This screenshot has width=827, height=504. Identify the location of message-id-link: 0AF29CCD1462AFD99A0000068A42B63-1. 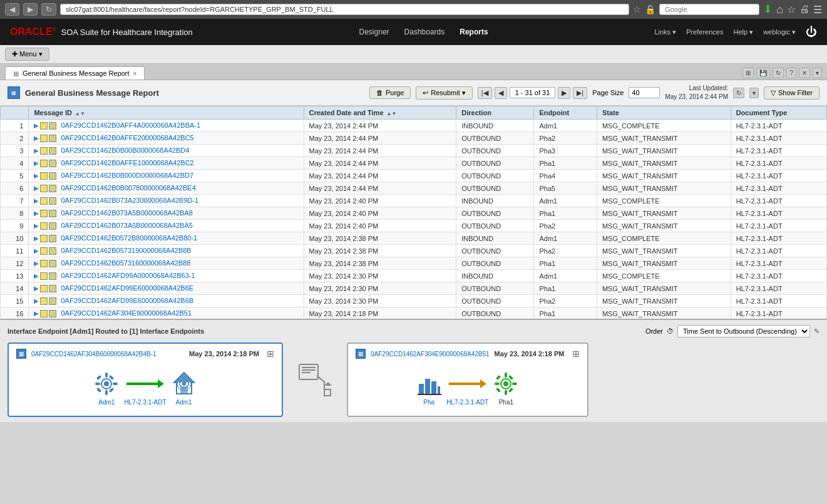
(128, 275).